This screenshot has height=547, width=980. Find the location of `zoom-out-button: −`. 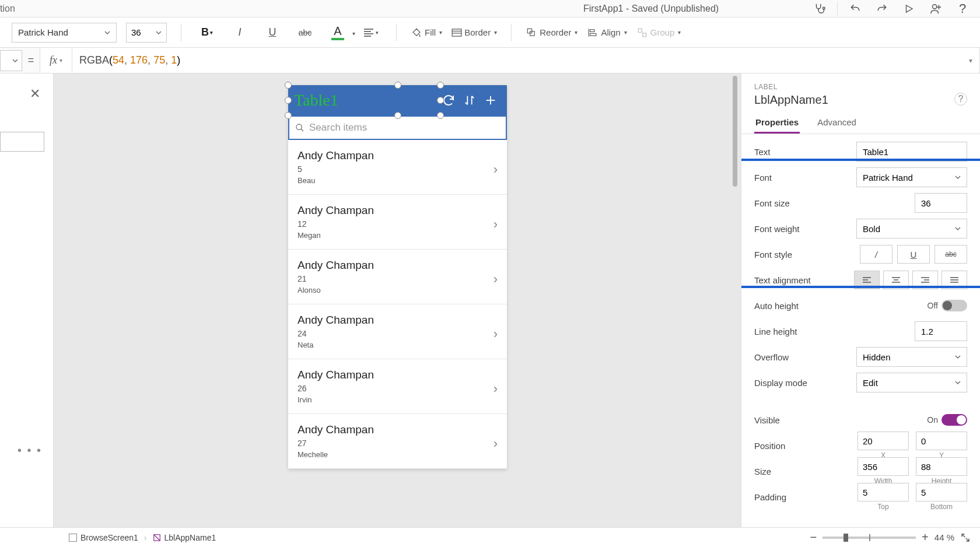

zoom-out-button: − is located at coordinates (813, 538).